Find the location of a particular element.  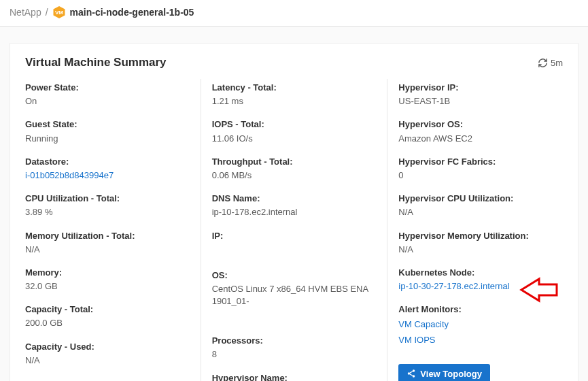

field-label: Hypervisor Name: is located at coordinates (294, 377).